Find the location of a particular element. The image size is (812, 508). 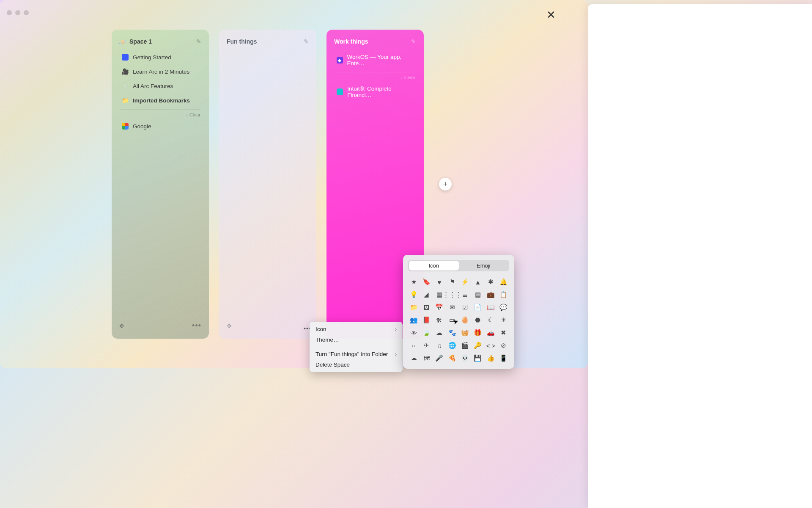

picker-icon: 💼 is located at coordinates (491, 295).